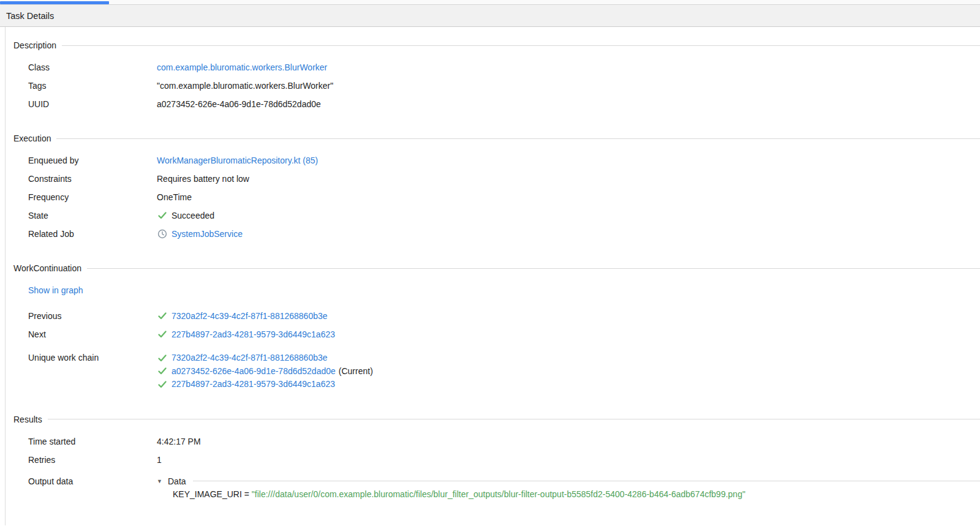 The height and width of the screenshot is (526, 980). Describe the element at coordinates (490, 16) in the screenshot. I see `panel-header: Task Details` at that location.